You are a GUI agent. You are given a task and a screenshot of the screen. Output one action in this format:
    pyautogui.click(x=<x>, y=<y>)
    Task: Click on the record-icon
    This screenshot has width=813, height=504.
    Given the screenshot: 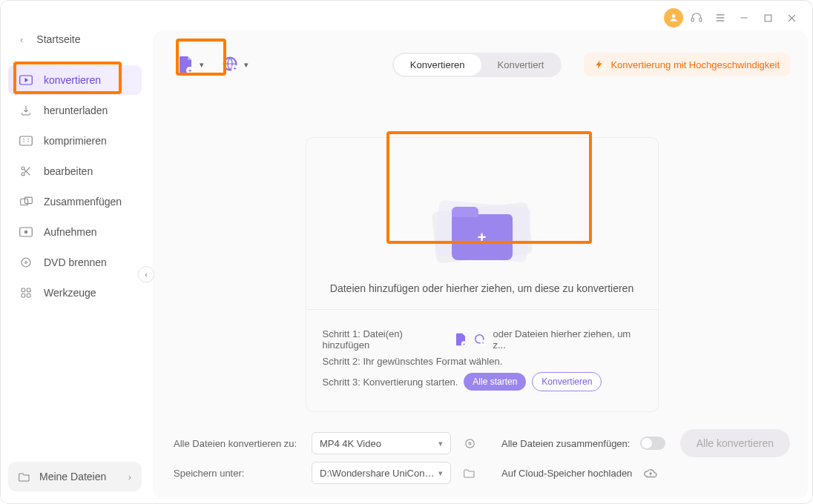 What is the action you would take?
    pyautogui.click(x=26, y=232)
    